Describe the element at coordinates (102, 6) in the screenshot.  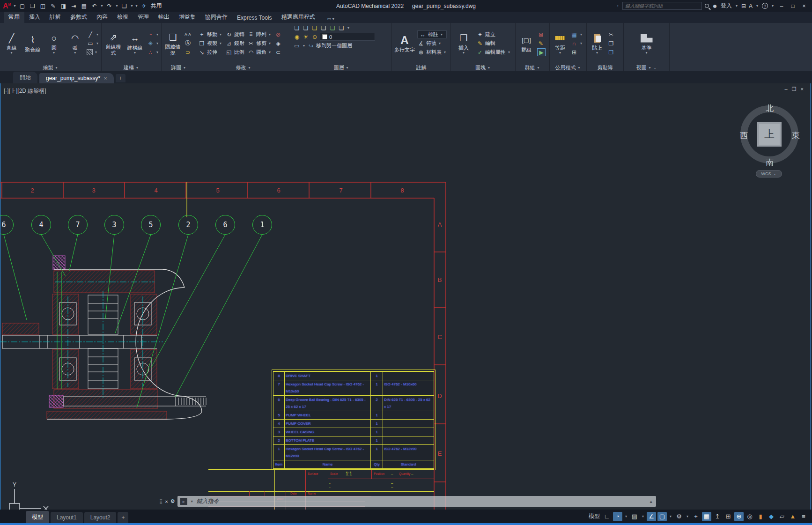
I see `undo-chevron-icon: ▾` at that location.